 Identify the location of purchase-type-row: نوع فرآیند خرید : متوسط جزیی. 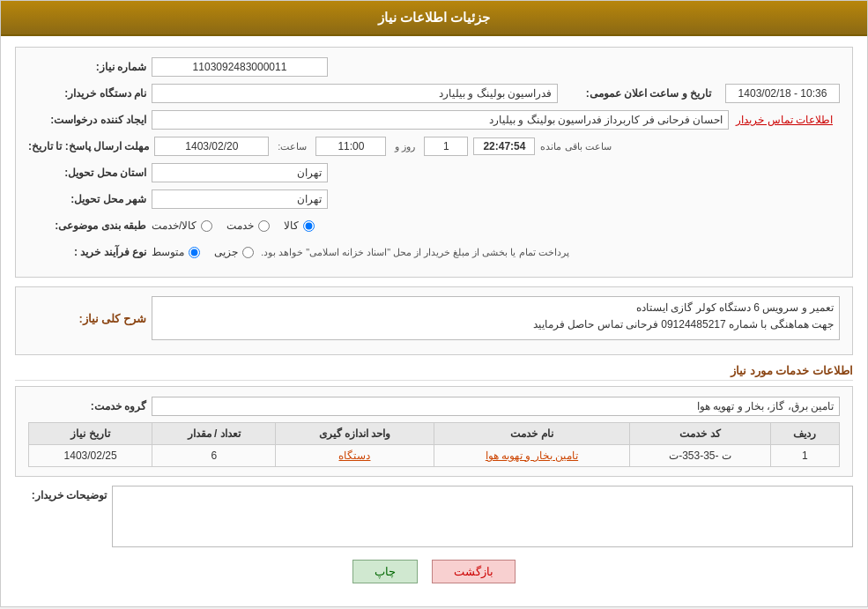
(434, 252).